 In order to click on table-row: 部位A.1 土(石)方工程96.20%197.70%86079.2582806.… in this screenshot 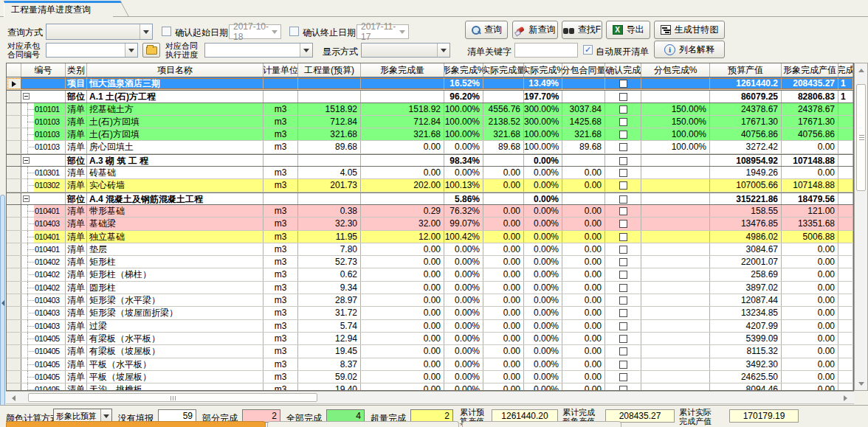, I will do `click(430, 96)`.